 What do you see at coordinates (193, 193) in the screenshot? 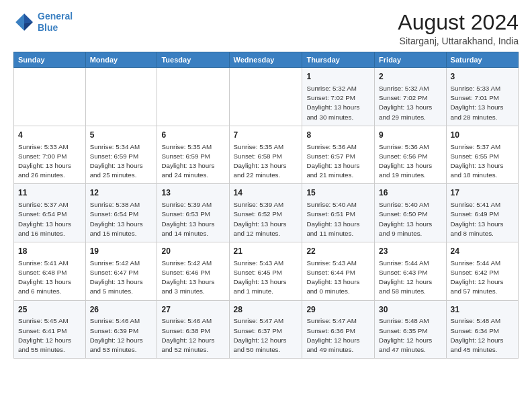
I see `day-number: 13` at bounding box center [193, 193].